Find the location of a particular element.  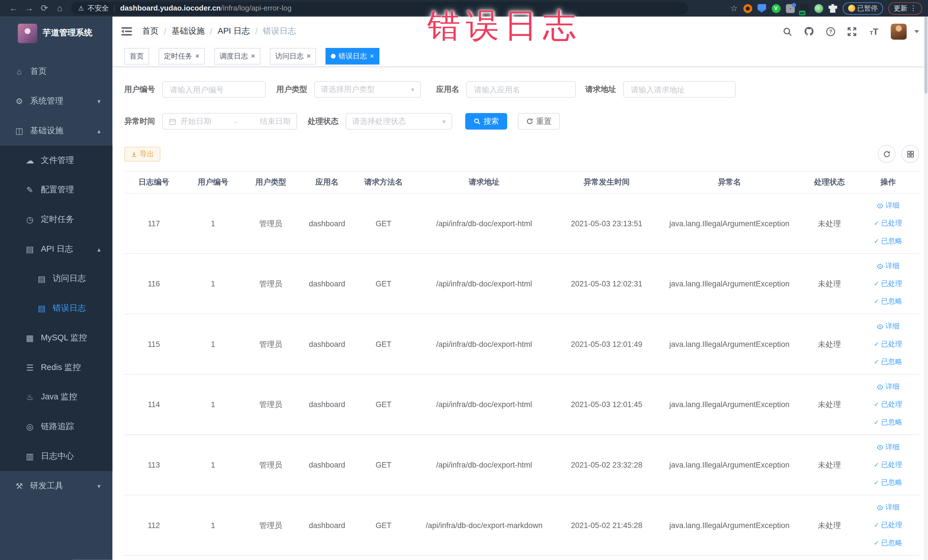

address-bar: ⚠ 不安全 dashboard.yudao.iocoder.cn /infra/… is located at coordinates (380, 8).